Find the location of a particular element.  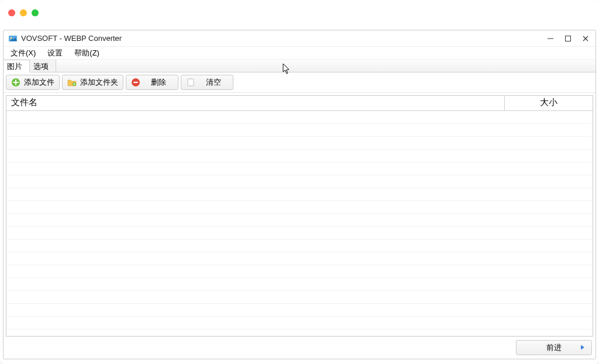

window-title: VOVSOFT - WEBP Converter is located at coordinates (284, 39).